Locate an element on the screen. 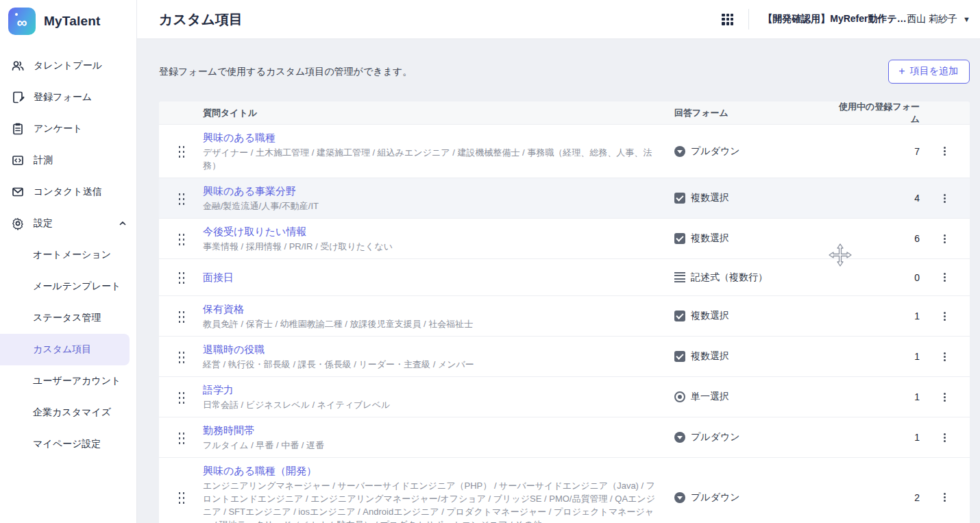 The width and height of the screenshot is (980, 523). table-row: 今後受け取りたい情報 事業情報 / 採用情報 / PR/IR / 受け取りたくな… is located at coordinates (565, 239).